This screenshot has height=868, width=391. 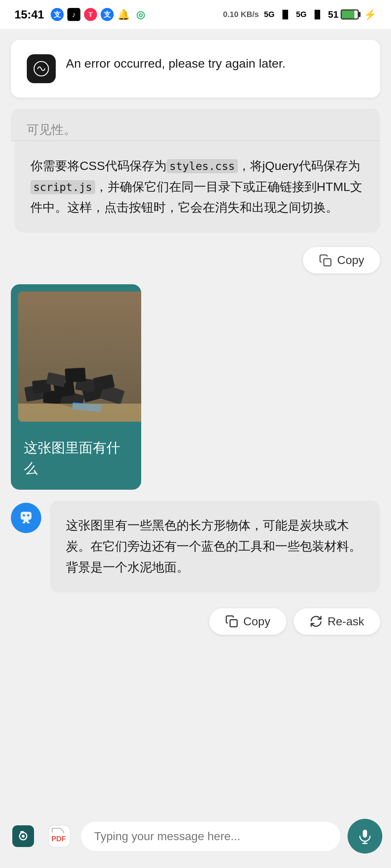 What do you see at coordinates (72, 458) in the screenshot?
I see `user-message-text: 这张图里面有什么` at bounding box center [72, 458].